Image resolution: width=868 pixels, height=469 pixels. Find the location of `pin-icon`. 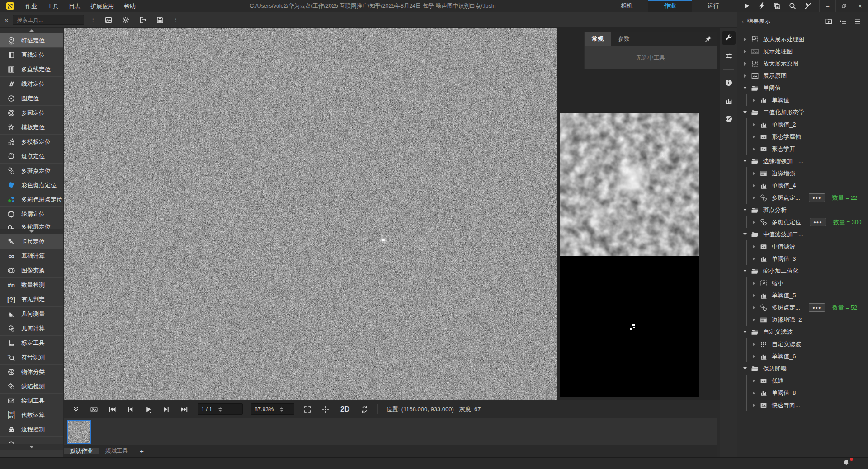

pin-icon is located at coordinates (708, 39).